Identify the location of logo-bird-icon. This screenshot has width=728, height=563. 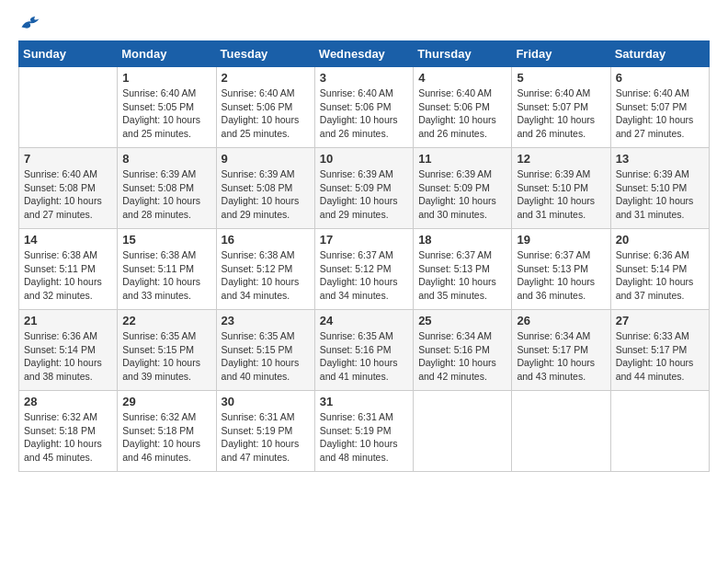
(30, 23).